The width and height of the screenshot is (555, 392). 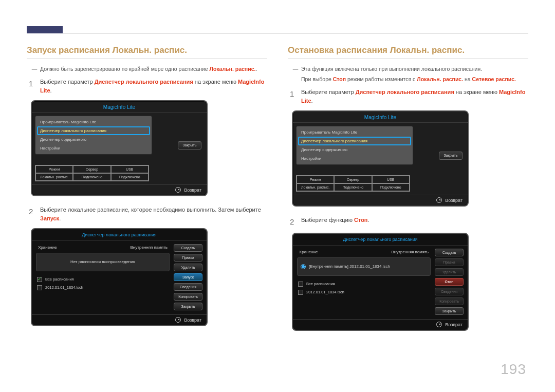 What do you see at coordinates (415, 80) in the screenshot?
I see `right-note-2: При выборе Стоп режим работы изменится с…` at bounding box center [415, 80].